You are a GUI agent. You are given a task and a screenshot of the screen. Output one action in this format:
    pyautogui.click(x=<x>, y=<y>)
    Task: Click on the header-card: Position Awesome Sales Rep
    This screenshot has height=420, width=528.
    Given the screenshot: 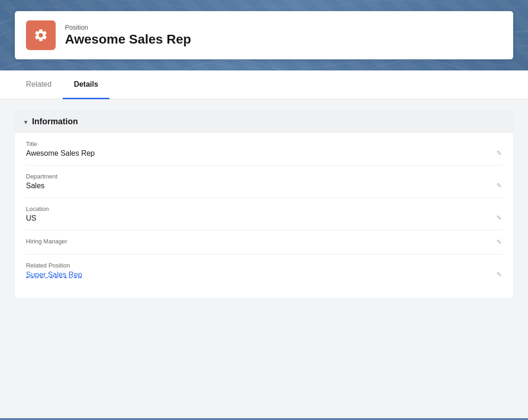 What is the action you would take?
    pyautogui.click(x=264, y=35)
    